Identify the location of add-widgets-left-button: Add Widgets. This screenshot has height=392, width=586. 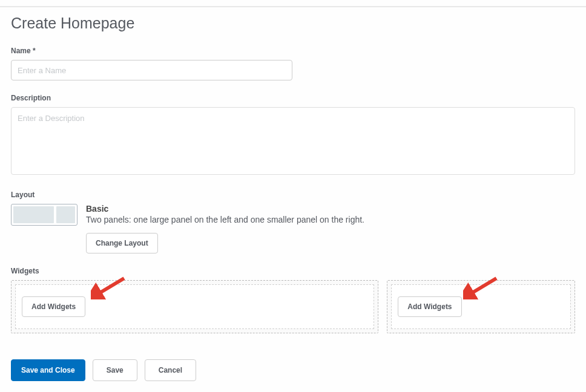
(53, 307).